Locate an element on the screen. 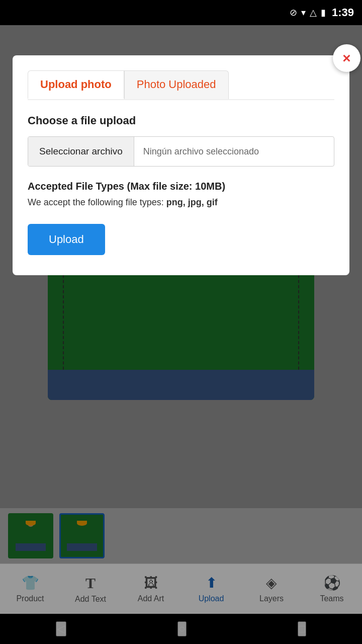  close-icon: × is located at coordinates (346, 58).